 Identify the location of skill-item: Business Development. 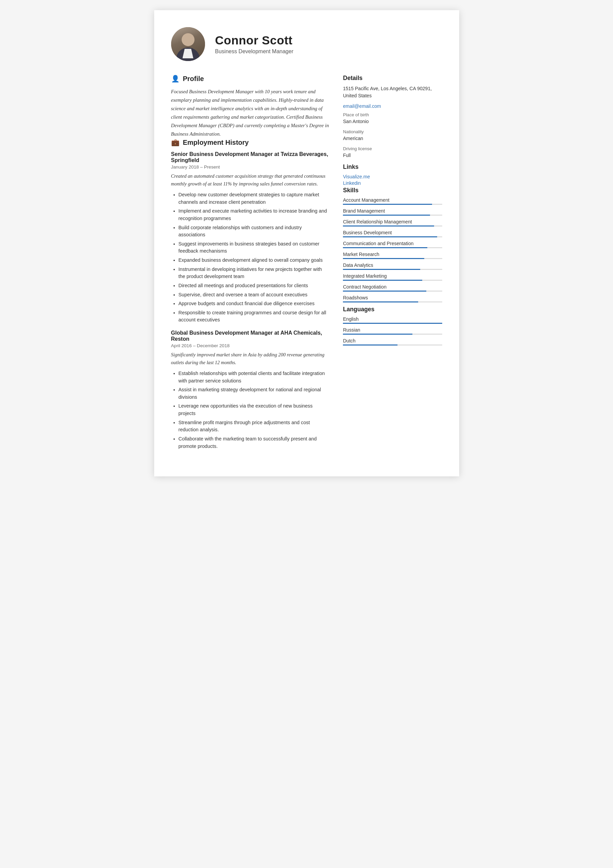
(392, 234).